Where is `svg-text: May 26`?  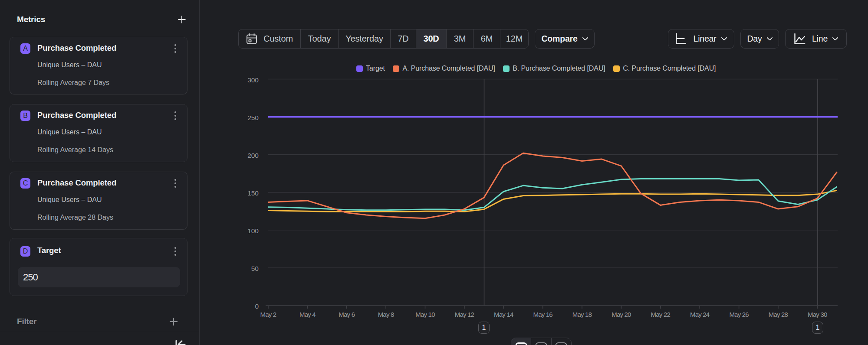 svg-text: May 26 is located at coordinates (739, 315).